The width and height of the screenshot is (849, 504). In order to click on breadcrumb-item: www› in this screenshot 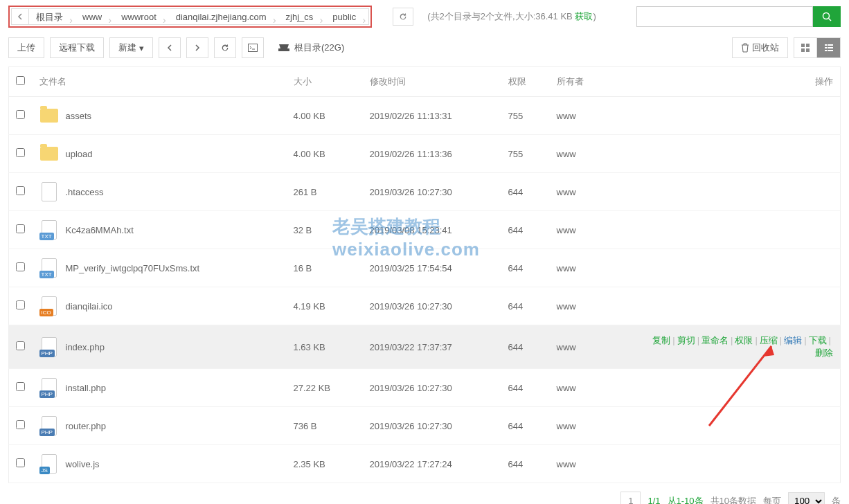, I will do `click(96, 17)`.